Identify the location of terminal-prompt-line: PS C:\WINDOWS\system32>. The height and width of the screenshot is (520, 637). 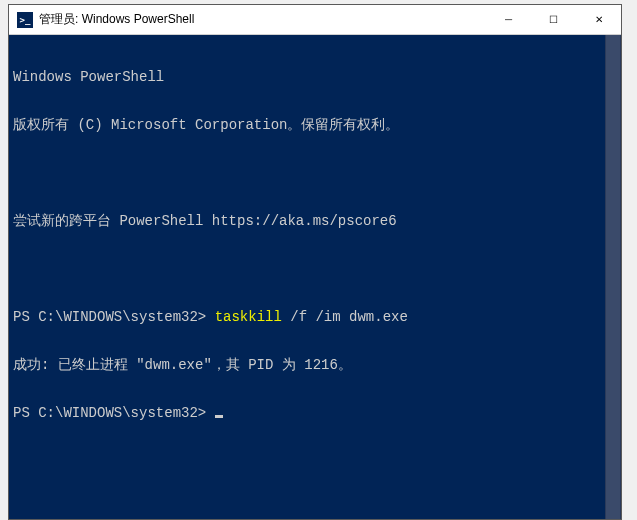
(315, 413).